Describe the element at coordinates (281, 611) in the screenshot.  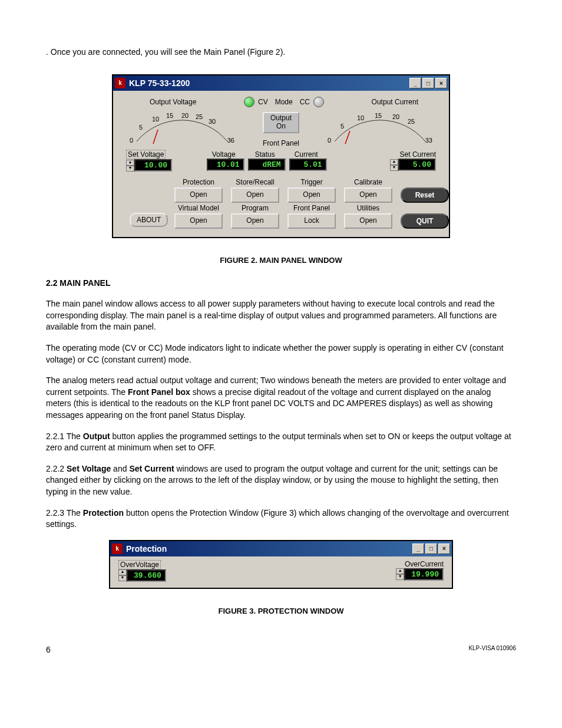
I see `figure3-caption: FIGURE 3. PROTECTION WINDOW` at that location.